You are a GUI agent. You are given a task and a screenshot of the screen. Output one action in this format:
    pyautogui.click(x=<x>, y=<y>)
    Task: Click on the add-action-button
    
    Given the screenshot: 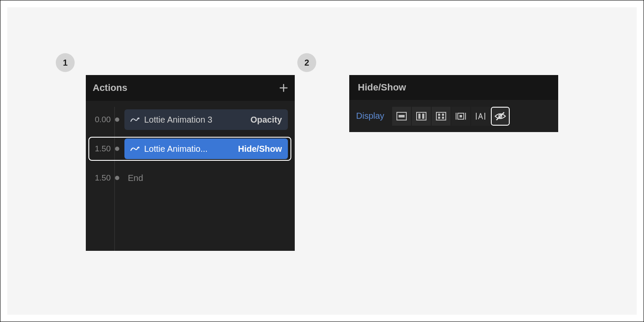 What is the action you would take?
    pyautogui.click(x=284, y=88)
    